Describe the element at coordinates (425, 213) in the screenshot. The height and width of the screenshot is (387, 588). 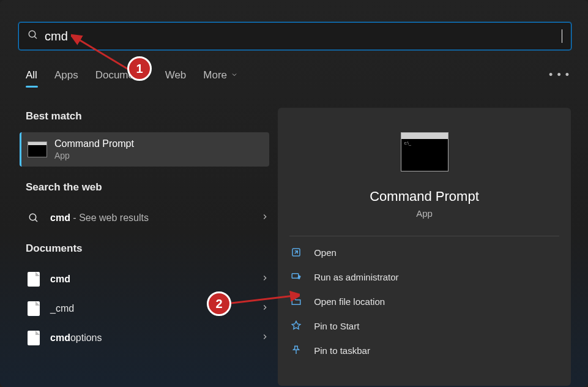
I see `detail-subtitle: App` at that location.